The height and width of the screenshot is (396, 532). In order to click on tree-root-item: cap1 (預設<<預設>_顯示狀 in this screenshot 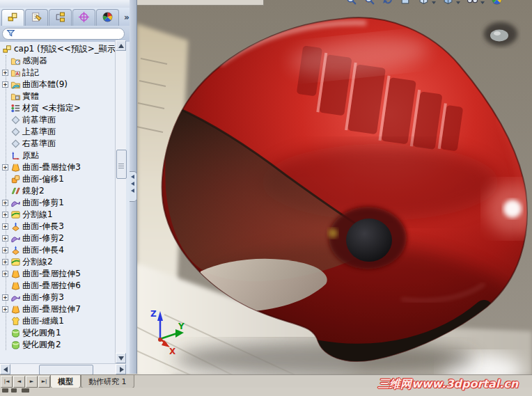, I will do `click(57, 49)`.